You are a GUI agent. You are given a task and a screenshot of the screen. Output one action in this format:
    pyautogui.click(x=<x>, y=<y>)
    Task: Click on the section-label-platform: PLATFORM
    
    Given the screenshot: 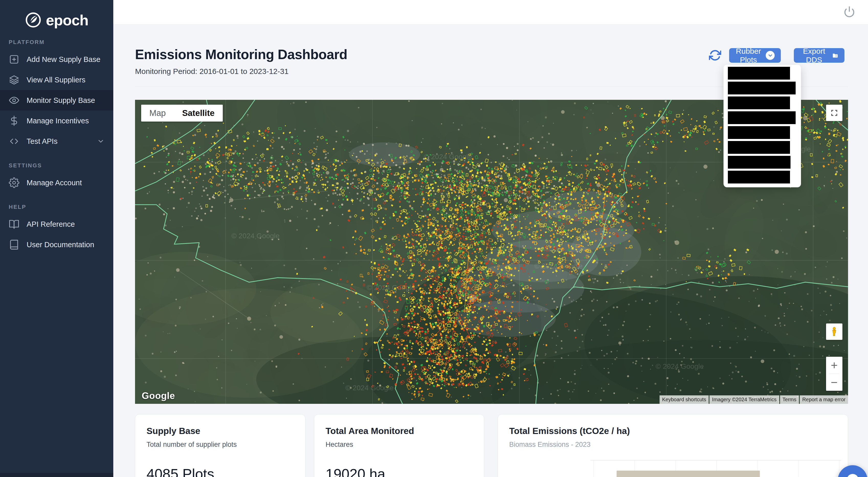 What is the action you would take?
    pyautogui.click(x=61, y=42)
    